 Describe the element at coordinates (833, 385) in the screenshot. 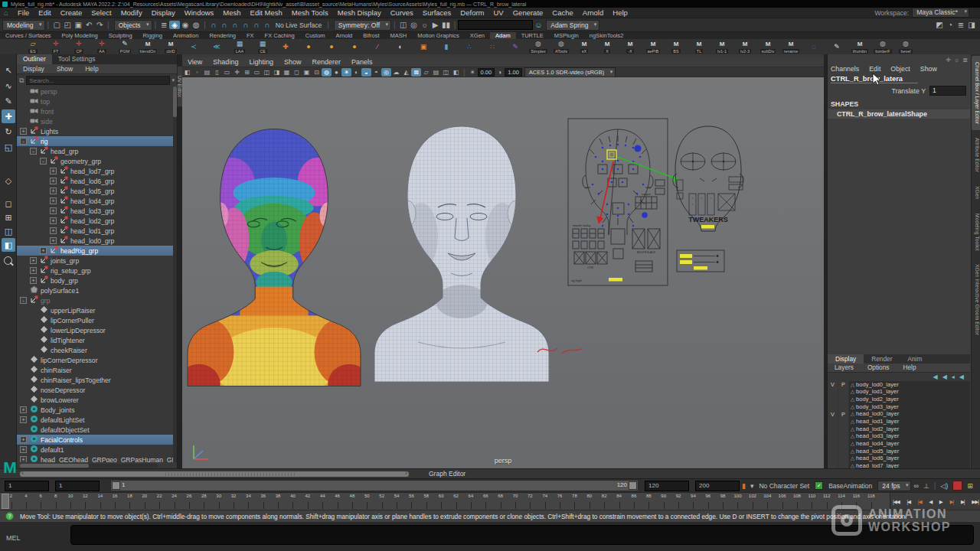

I see `layer-visibility-toggle: V` at that location.